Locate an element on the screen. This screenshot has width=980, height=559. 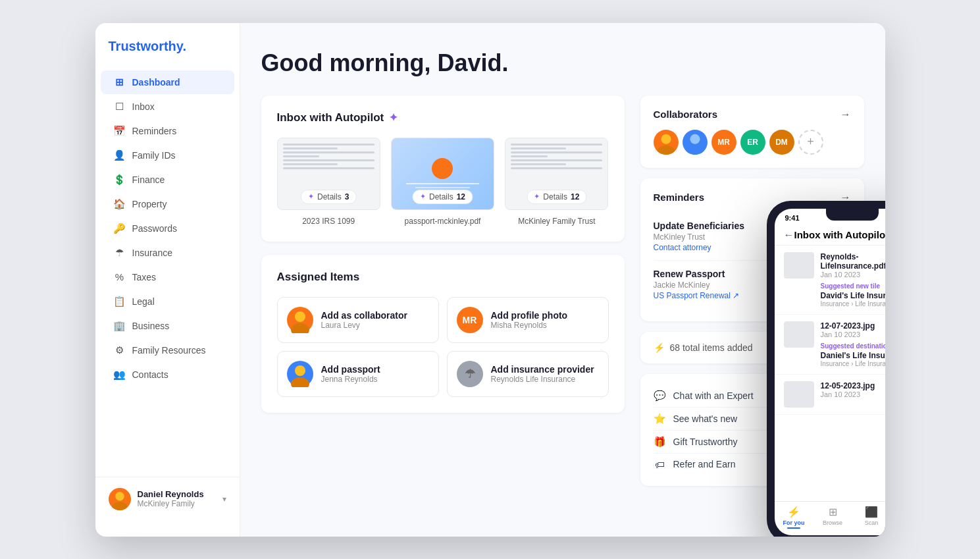
sidebar-item-label: Finance is located at coordinates (149, 180).